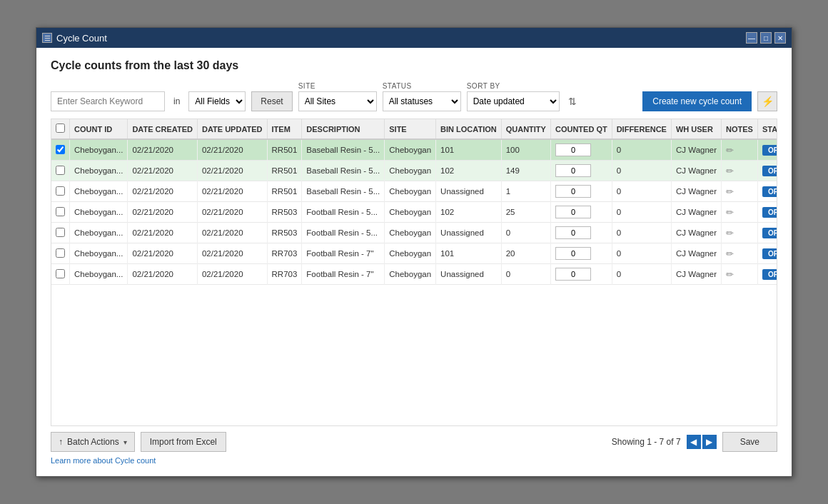 The height and width of the screenshot is (504, 828). I want to click on save-button: Save, so click(749, 442).